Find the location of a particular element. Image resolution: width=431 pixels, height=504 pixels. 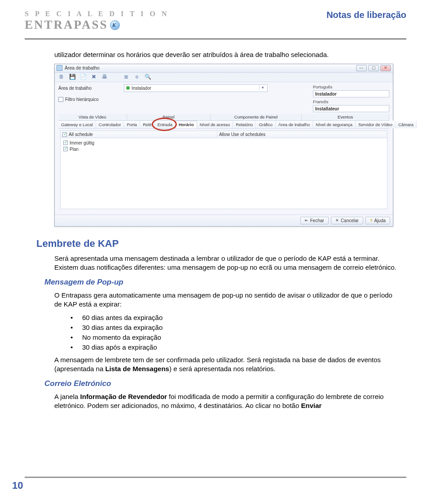

tab-door: Porta is located at coordinates (132, 125).